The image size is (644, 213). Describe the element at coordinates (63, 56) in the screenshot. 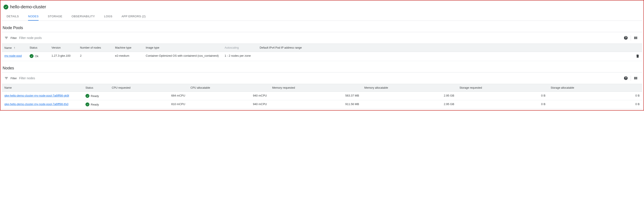

I see `node-pool-version: 1.27.3-gke.100` at that location.